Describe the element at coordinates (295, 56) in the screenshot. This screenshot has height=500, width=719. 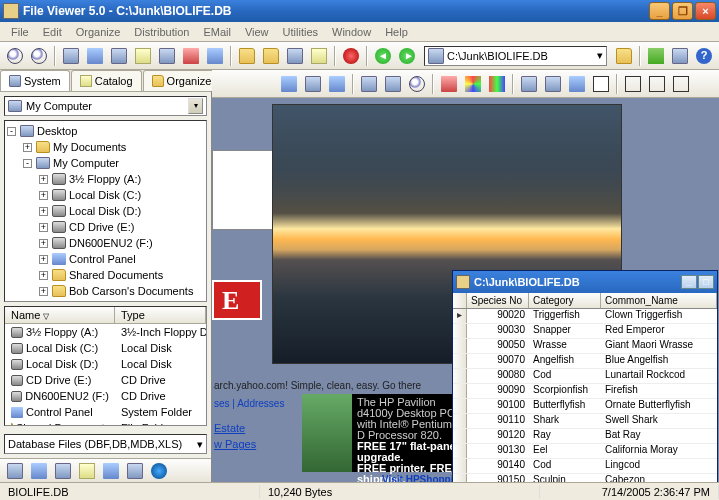
I see `print-button` at that location.